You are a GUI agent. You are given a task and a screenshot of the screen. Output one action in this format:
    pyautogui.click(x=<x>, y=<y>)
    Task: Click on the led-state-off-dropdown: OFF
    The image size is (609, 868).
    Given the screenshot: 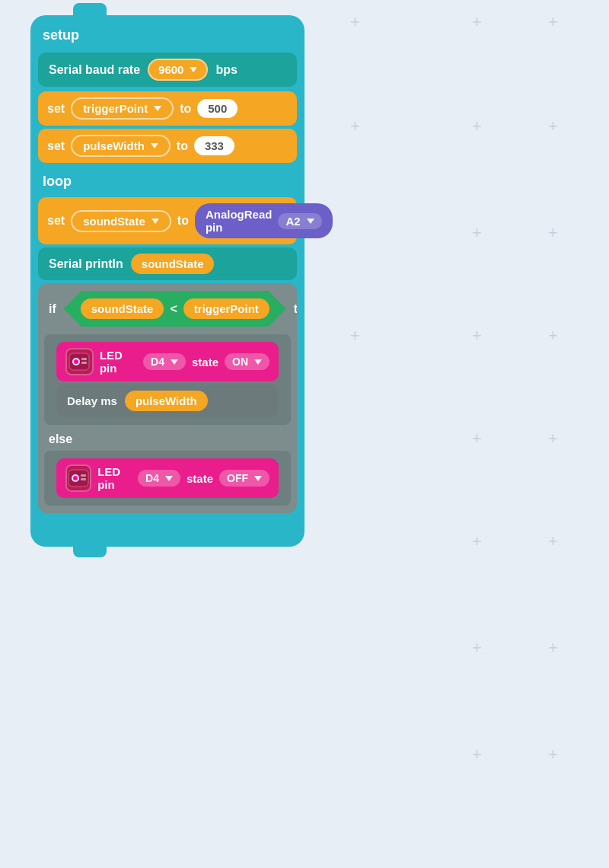 What is the action you would take?
    pyautogui.click(x=244, y=478)
    